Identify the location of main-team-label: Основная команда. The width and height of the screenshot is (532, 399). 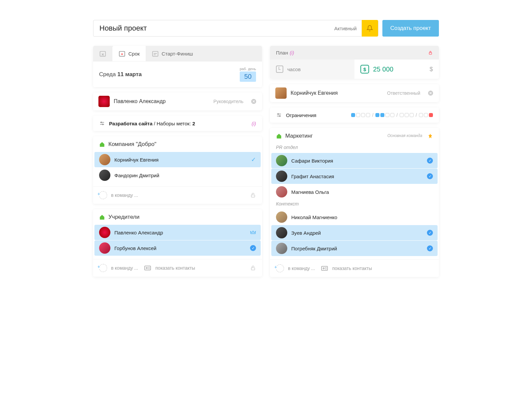
(405, 136).